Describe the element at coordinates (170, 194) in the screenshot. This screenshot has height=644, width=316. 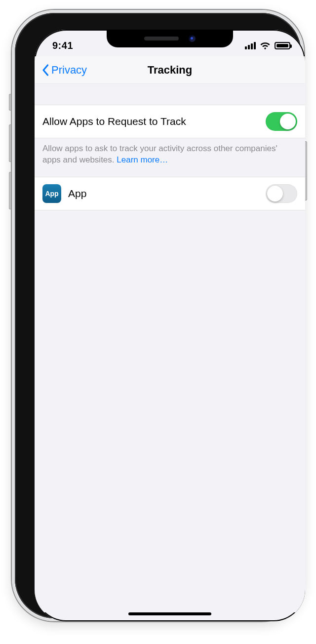
I see `app-row: App App` at that location.